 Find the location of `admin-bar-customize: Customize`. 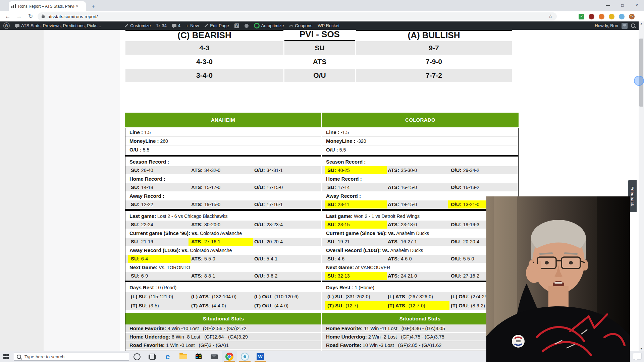

admin-bar-customize: Customize is located at coordinates (138, 25).